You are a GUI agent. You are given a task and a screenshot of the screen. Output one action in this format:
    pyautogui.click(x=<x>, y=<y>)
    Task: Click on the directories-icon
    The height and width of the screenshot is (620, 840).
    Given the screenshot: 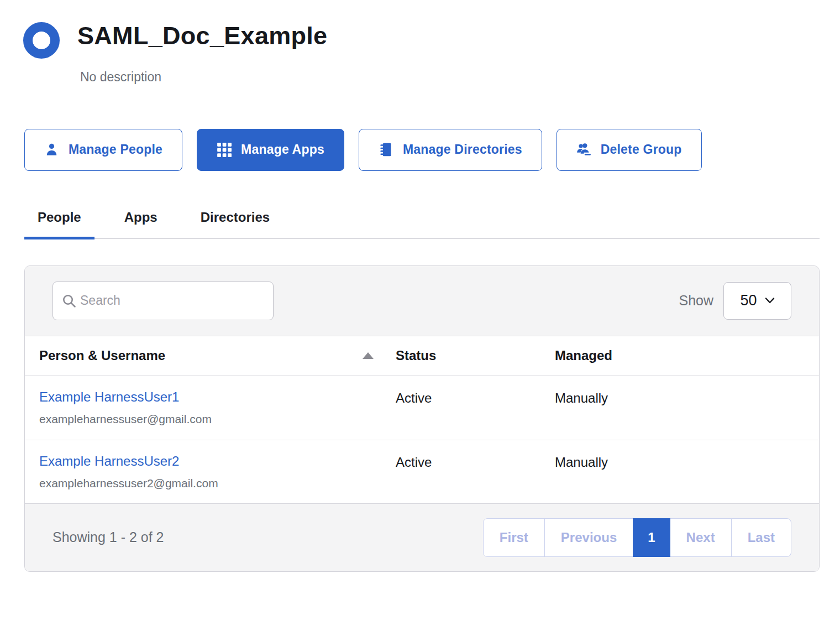 What is the action you would take?
    pyautogui.click(x=386, y=149)
    